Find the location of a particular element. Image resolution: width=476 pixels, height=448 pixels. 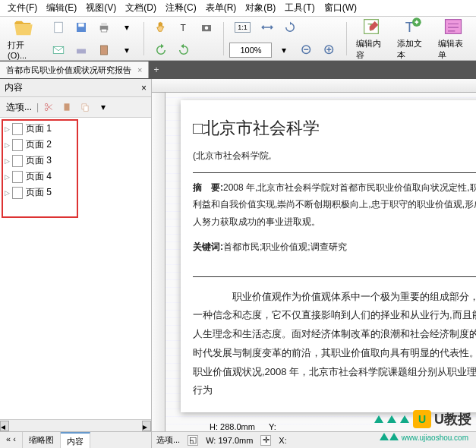

menu-file: 文件(F) is located at coordinates (23, 8).